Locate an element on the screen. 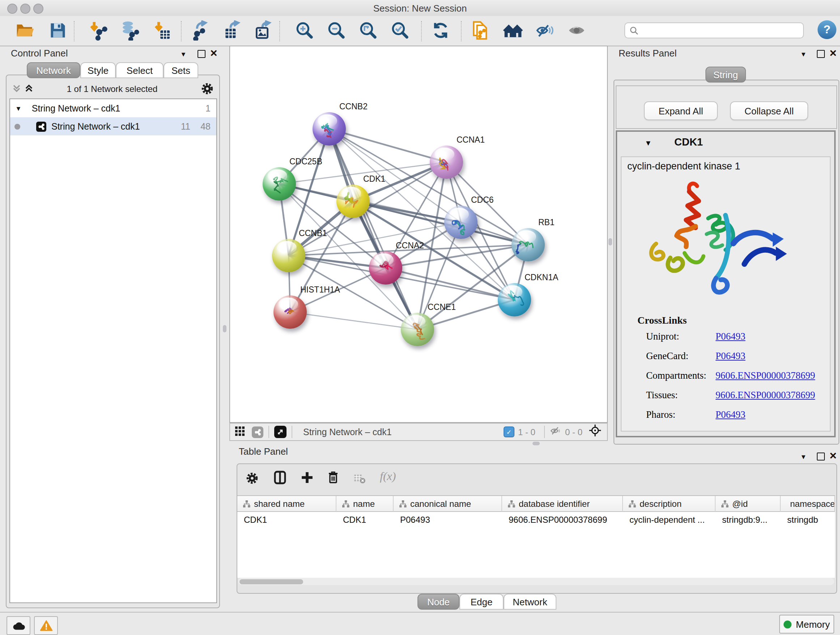 This screenshot has height=635, width=840. export-network-button is located at coordinates (201, 30).